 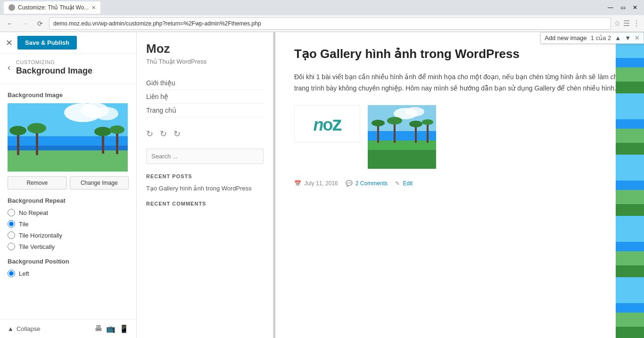 I want to click on repeat-option-tile-v: Tile Vertically, so click(x=68, y=247).